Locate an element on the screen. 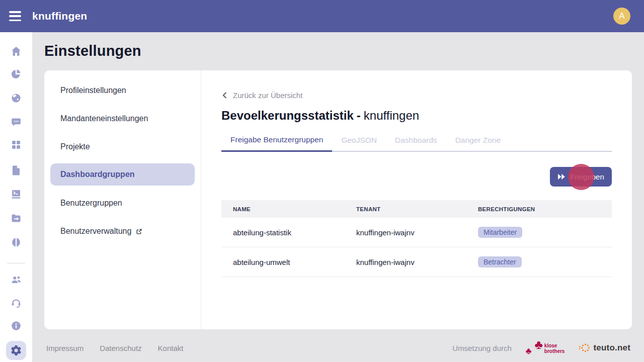 This screenshot has width=644, height=362. sidebar-nav-map is located at coordinates (16, 98).